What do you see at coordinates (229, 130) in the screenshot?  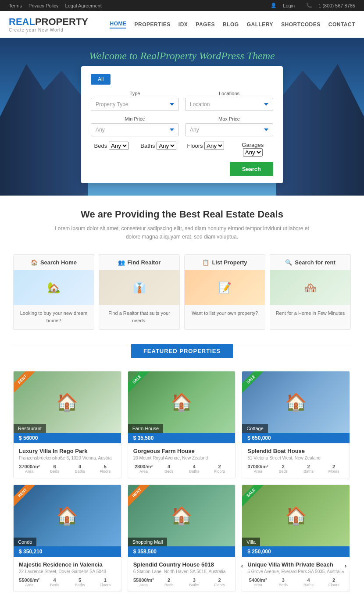 I see `max-price-select: Any` at bounding box center [229, 130].